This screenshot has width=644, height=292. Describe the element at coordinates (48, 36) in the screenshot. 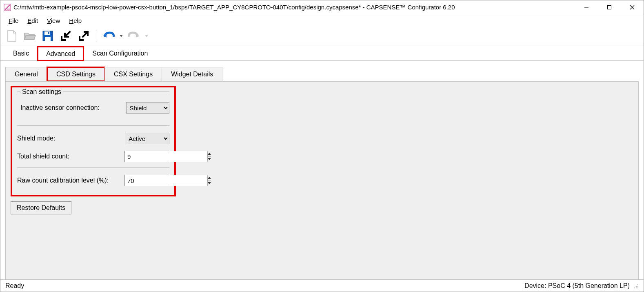

I see `save-button` at that location.